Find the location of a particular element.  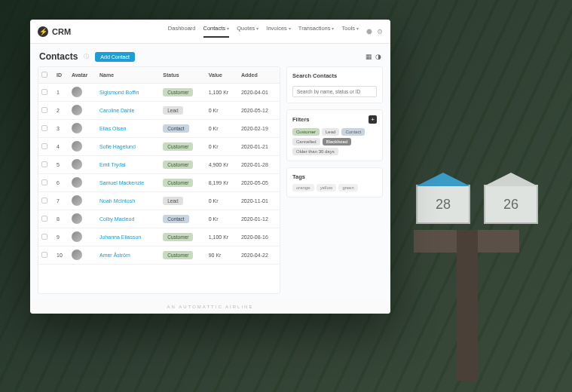

cell-added: 2020-08-16 is located at coordinates (259, 237).